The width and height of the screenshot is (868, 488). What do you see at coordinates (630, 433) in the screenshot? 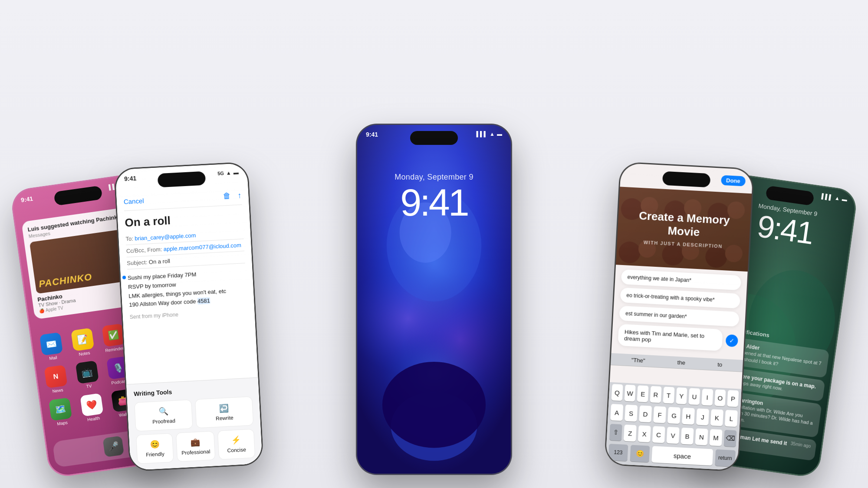
I see `key-z: Z` at bounding box center [630, 433].